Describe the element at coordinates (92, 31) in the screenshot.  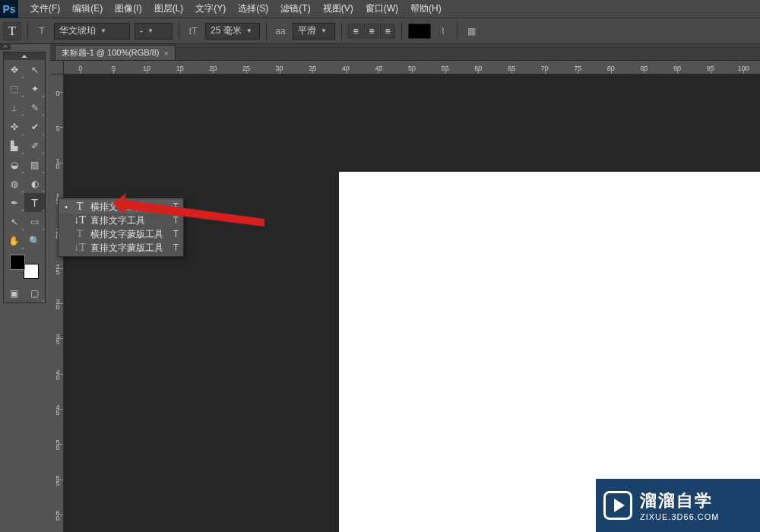
I see `font-family-select: 华文琥珀 ▼` at that location.